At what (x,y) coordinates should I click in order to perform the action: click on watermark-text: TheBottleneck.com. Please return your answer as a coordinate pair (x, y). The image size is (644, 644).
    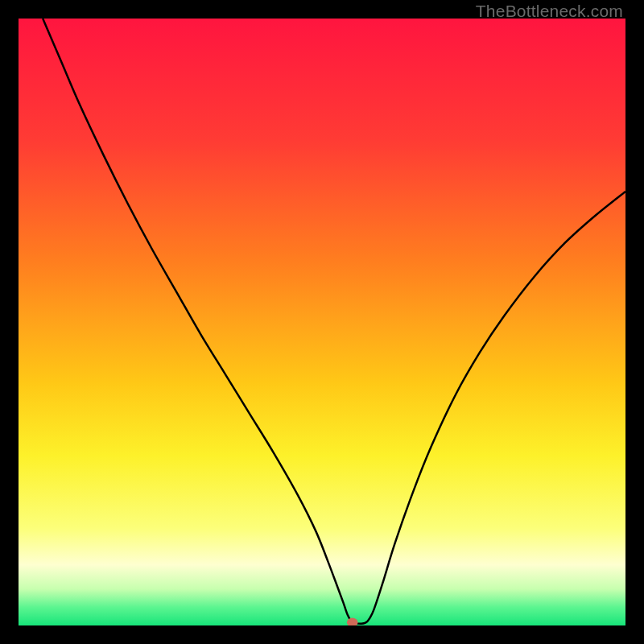
    Looking at the image, I should click on (549, 11).